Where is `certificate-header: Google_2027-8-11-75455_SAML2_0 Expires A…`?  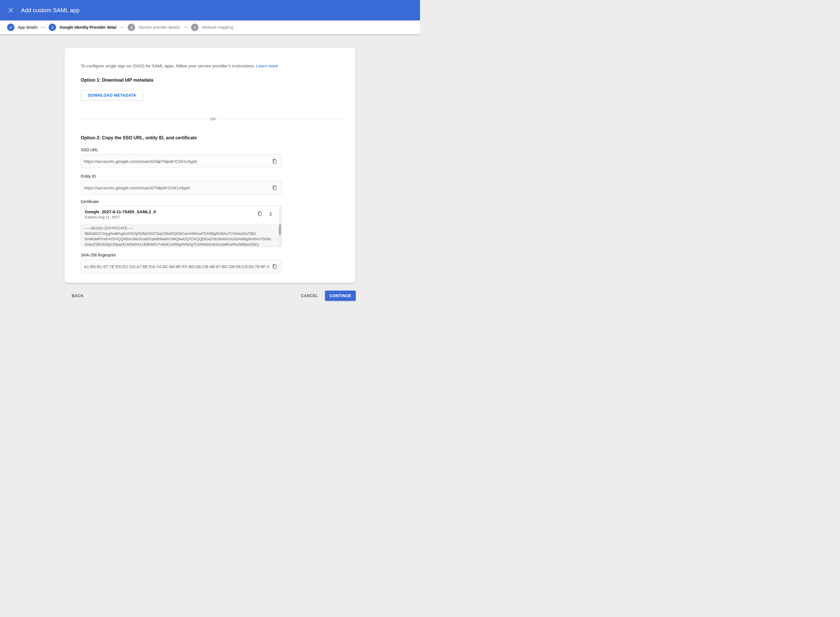 certificate-header: Google_2027-8-11-75455_SAML2_0 Expires A… is located at coordinates (182, 215).